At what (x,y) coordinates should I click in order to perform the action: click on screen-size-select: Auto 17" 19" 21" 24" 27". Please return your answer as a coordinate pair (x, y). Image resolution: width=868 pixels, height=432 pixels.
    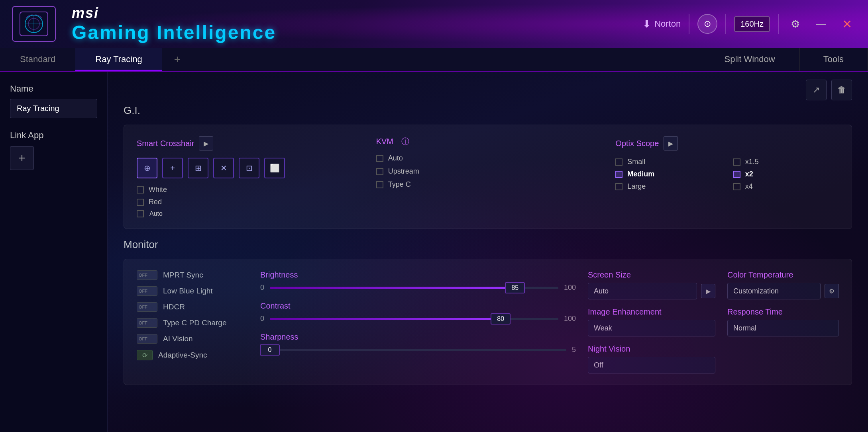
    Looking at the image, I should click on (642, 291).